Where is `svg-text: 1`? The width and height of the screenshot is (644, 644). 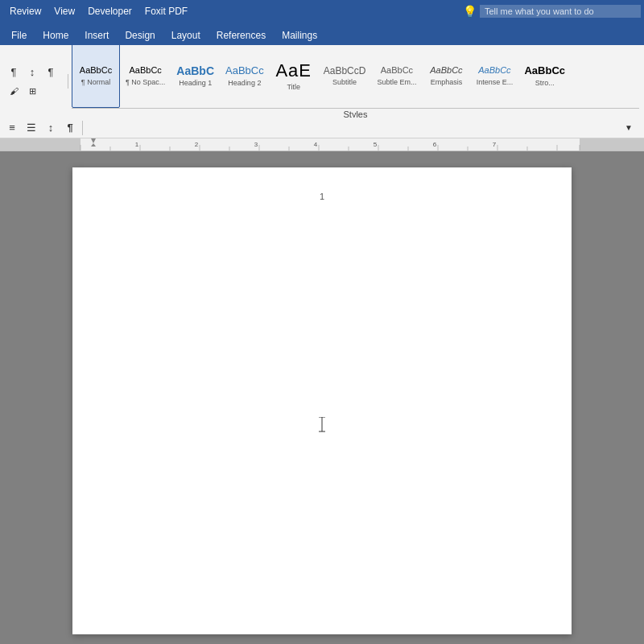
svg-text: 1 is located at coordinates (137, 145).